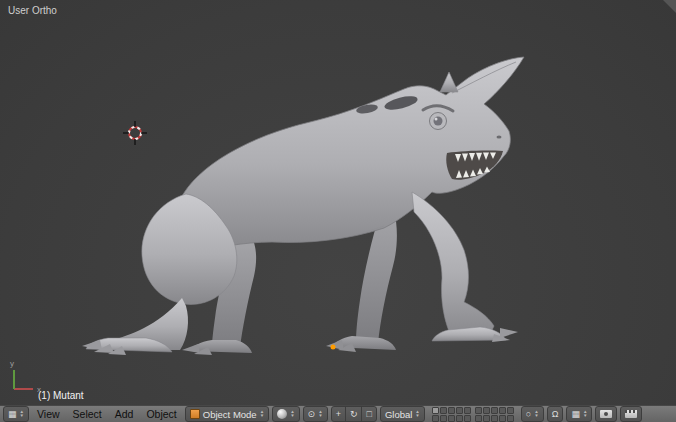  Describe the element at coordinates (26, 376) in the screenshot. I see `axis-gizmo: x y` at that location.